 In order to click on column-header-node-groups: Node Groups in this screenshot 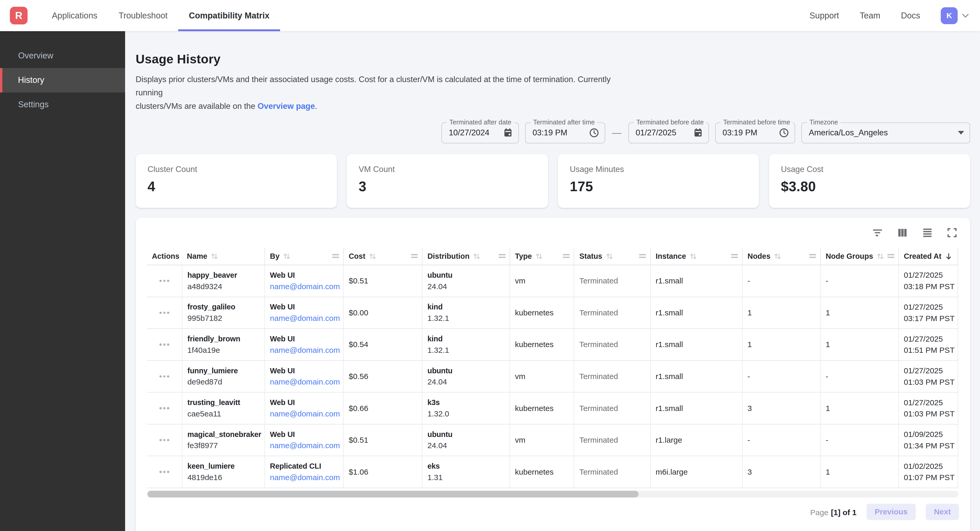, I will do `click(859, 256)`.